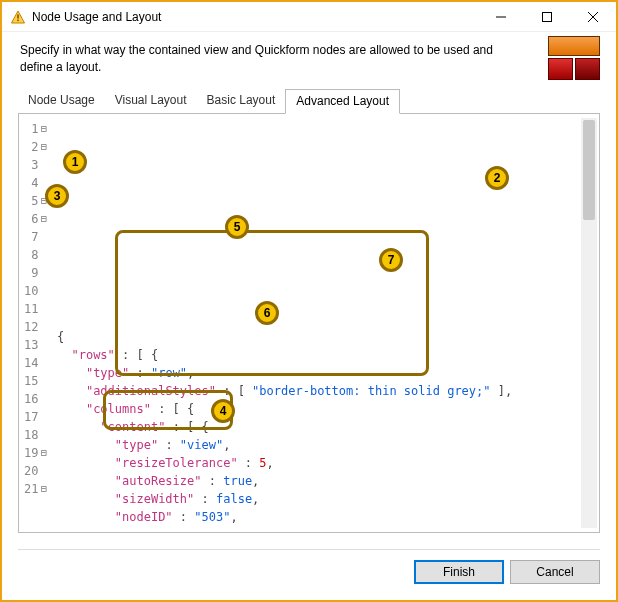 The image size is (618, 602). I want to click on tab-visual-layout: Visual Layout, so click(151, 102).